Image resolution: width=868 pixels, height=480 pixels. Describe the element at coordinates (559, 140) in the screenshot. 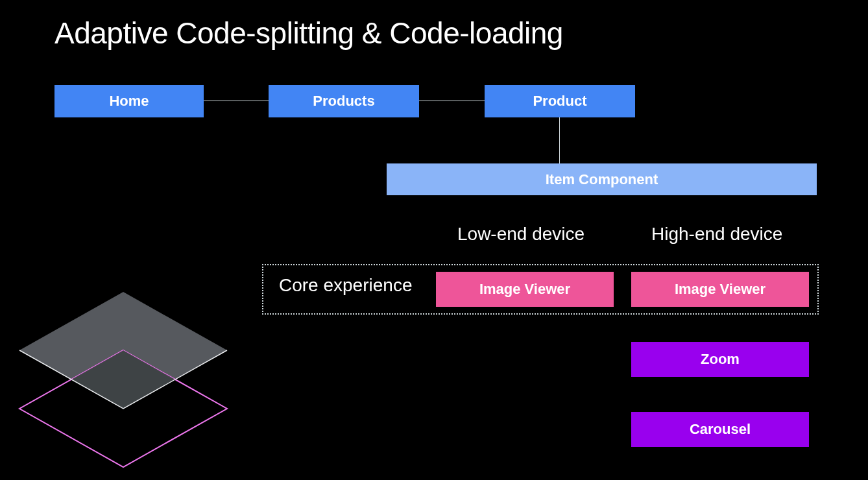

I see `connector-line-product-item` at that location.